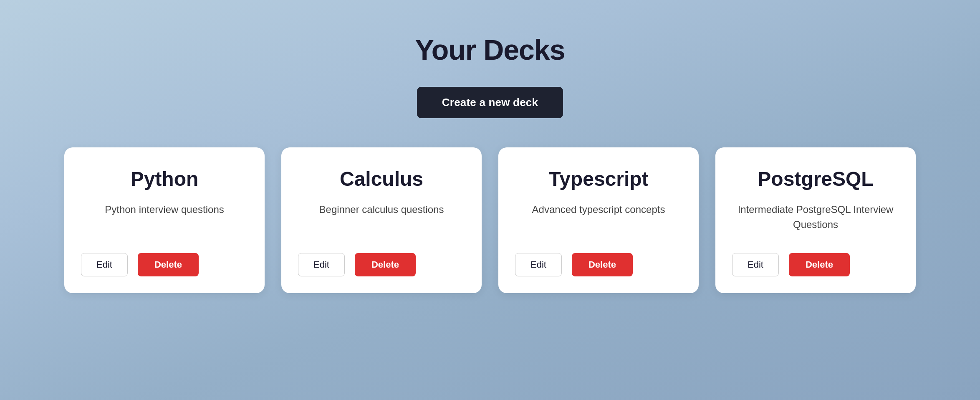 This screenshot has width=980, height=400. Describe the element at coordinates (816, 265) in the screenshot. I see `deck-actions-postgresql: EditDelete` at that location.